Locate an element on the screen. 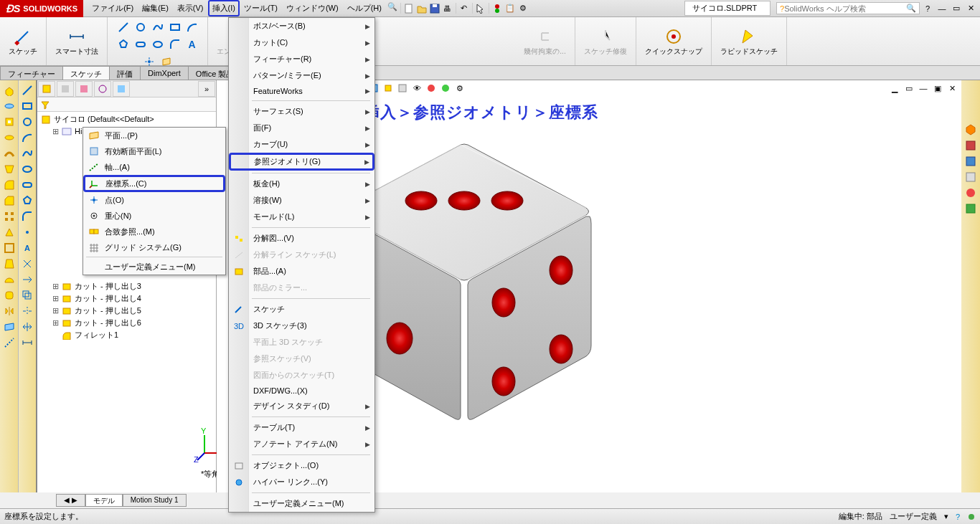 This screenshot has width=980, height=524. sketch-spline-icon is located at coordinates (27, 153).